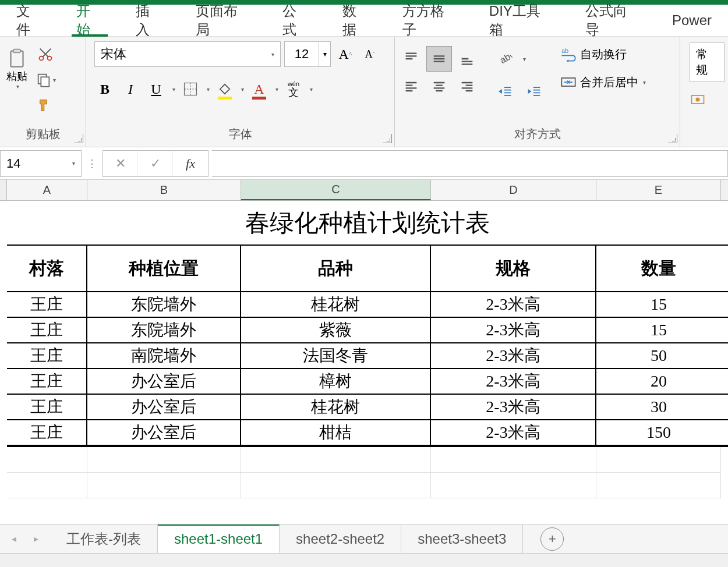 The height and width of the screenshot is (567, 728). Describe the element at coordinates (603, 82) in the screenshot. I see `merge-center-button: 合并后居中 ▾` at that location.